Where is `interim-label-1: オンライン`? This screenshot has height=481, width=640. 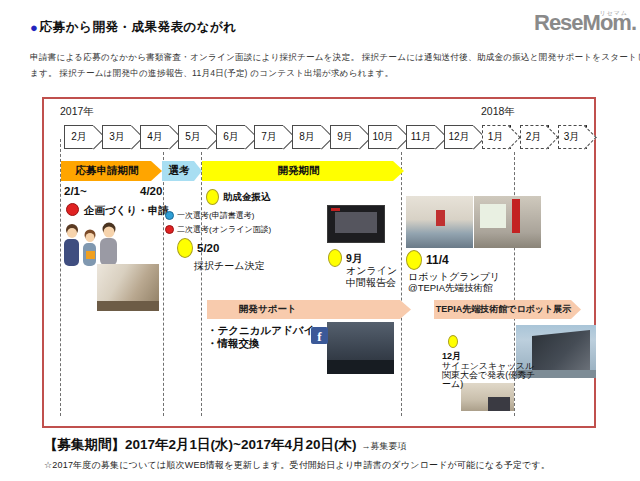
interim-label-1: オンライン is located at coordinates (372, 271).